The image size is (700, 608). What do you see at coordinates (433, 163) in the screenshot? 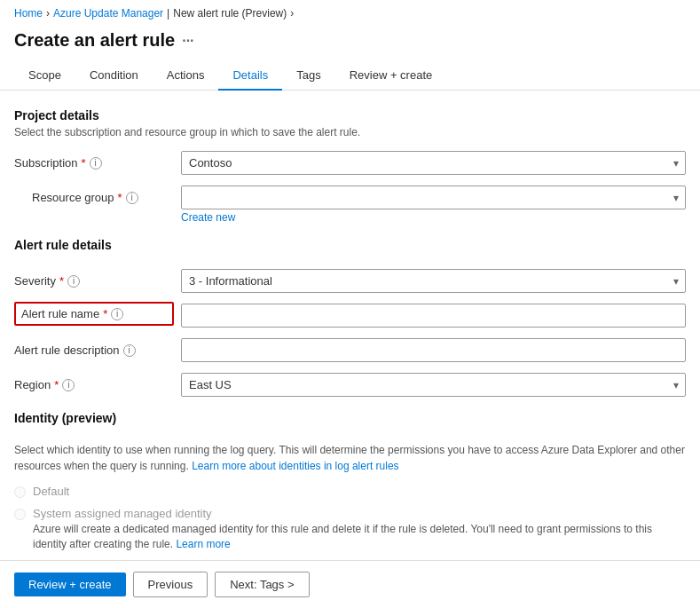
I see `subscription-select-wrapper: Contoso` at bounding box center [433, 163].